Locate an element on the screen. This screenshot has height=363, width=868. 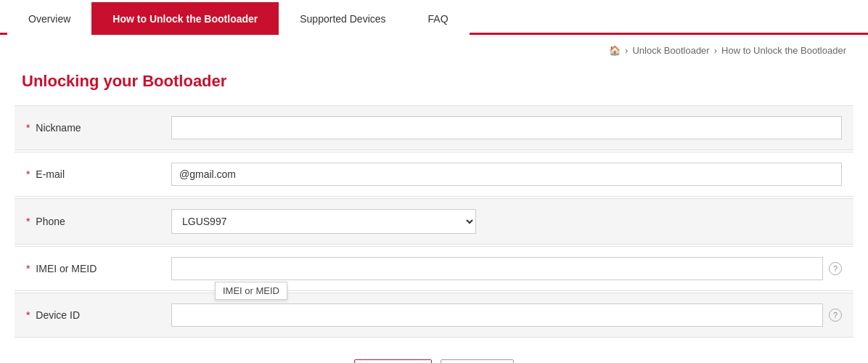
form-row-email: * E-mail is located at coordinates (434, 174).